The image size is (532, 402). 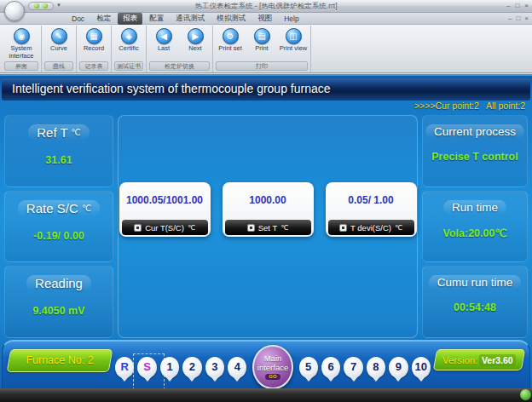 What do you see at coordinates (447, 106) in the screenshot?
I see `cur-point-label: >>>>Cur point:2` at bounding box center [447, 106].